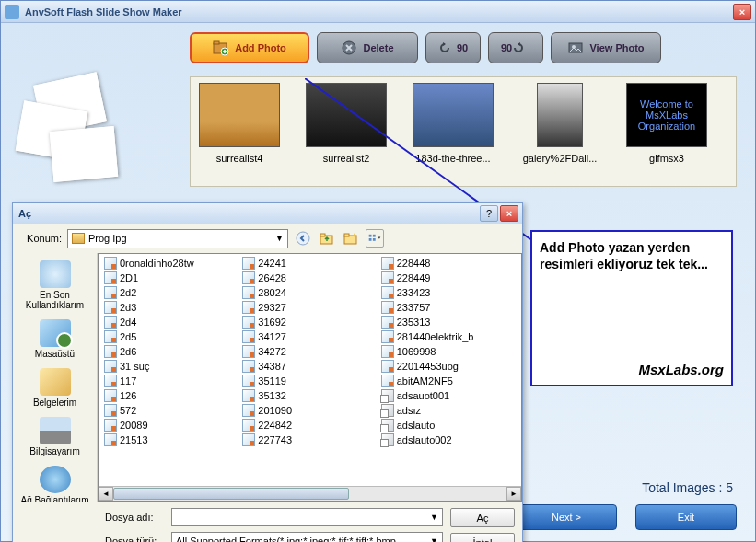 The image size is (756, 542). Describe the element at coordinates (273, 396) in the screenshot. I see `file-name: 35132` at that location.